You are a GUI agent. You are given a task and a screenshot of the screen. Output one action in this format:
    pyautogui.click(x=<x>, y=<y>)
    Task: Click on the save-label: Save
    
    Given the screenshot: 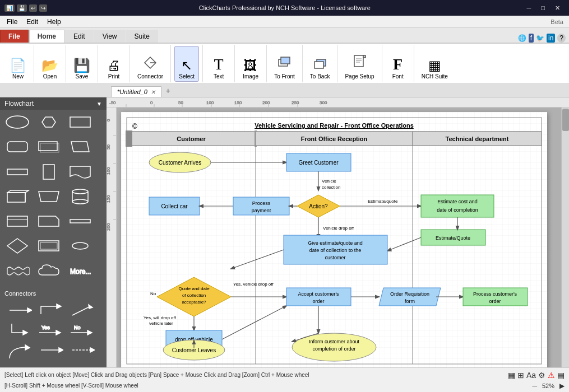 What is the action you would take?
    pyautogui.click(x=82, y=77)
    